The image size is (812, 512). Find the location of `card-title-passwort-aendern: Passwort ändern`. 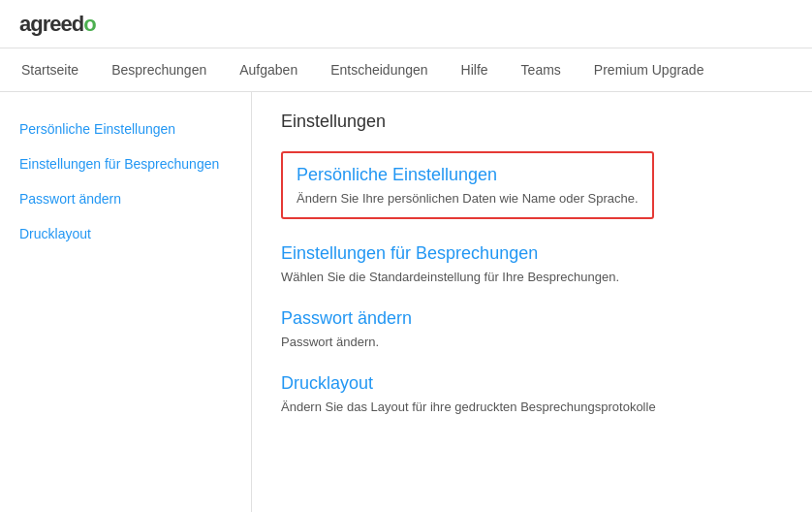

card-title-passwort-aendern: Passwort ändern is located at coordinates (532, 318).